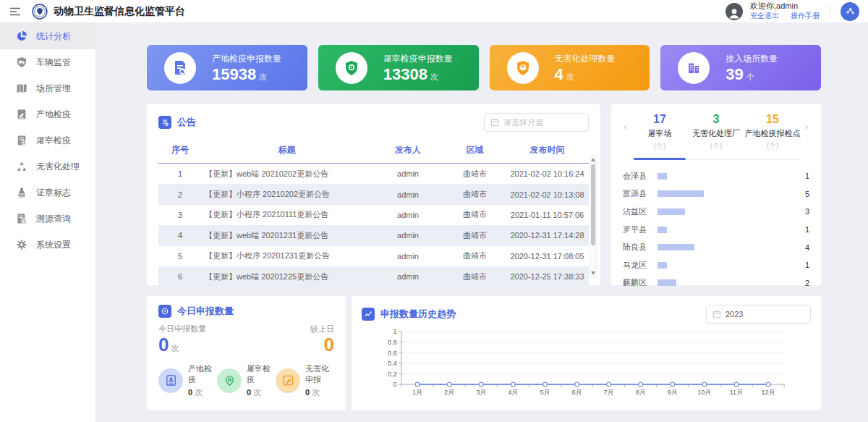 This screenshot has width=868, height=422. Describe the element at coordinates (593, 205) in the screenshot. I see `scrollbar-thumb` at that location.